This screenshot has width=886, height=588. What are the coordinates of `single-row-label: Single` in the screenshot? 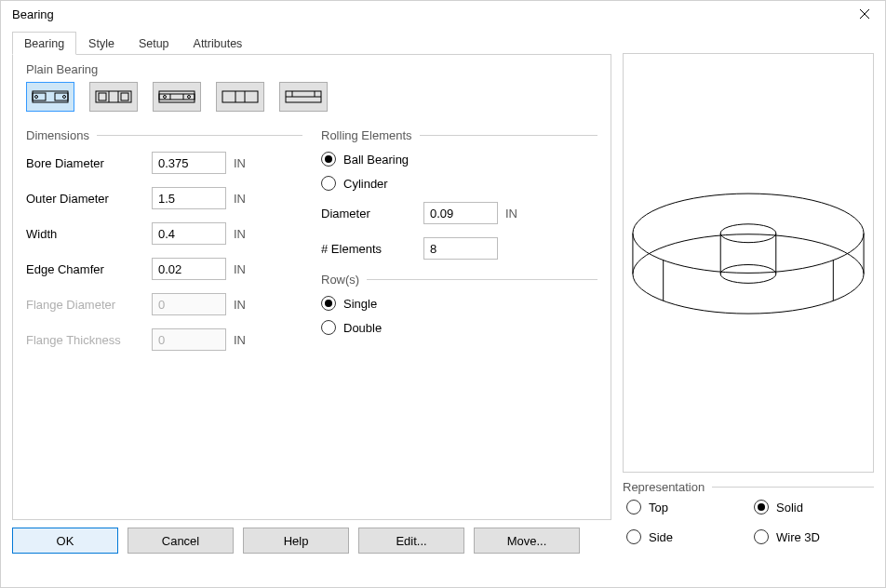 It's located at (360, 303).